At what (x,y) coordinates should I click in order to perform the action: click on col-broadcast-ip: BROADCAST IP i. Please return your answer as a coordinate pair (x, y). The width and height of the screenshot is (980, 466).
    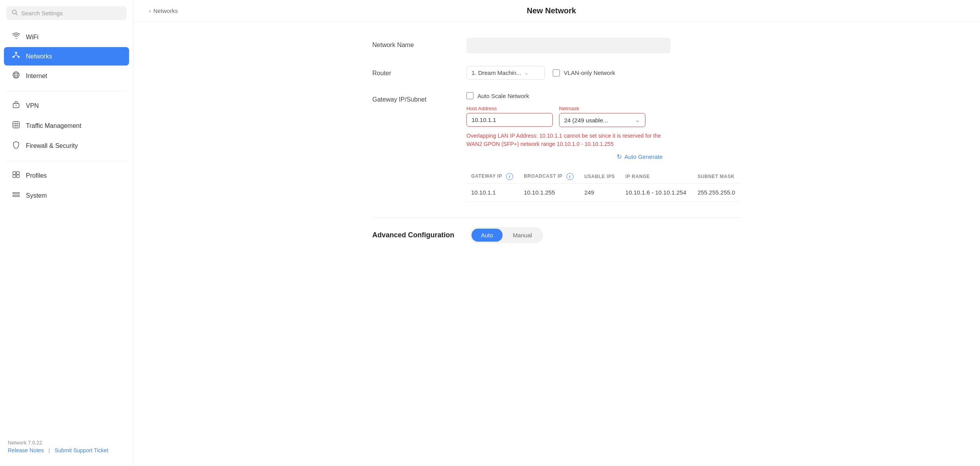
    Looking at the image, I should click on (549, 177).